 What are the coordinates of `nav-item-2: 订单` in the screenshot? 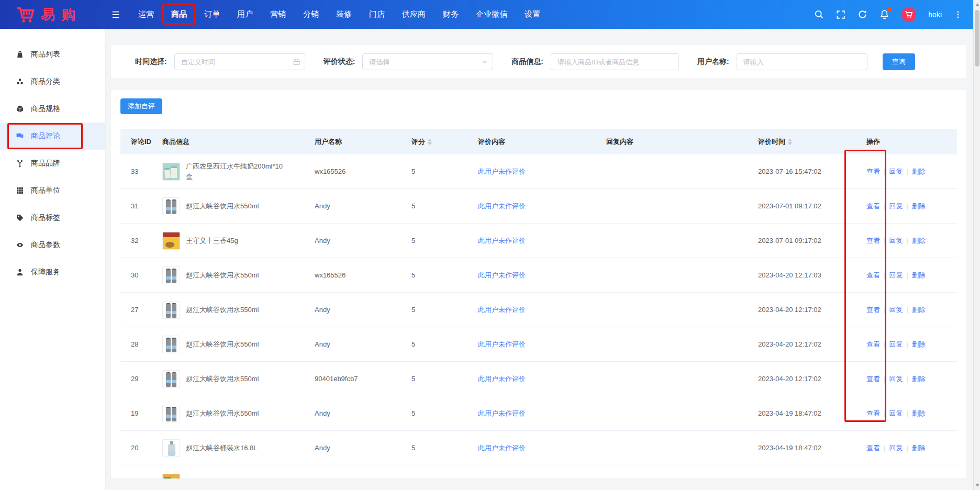 It's located at (212, 15).